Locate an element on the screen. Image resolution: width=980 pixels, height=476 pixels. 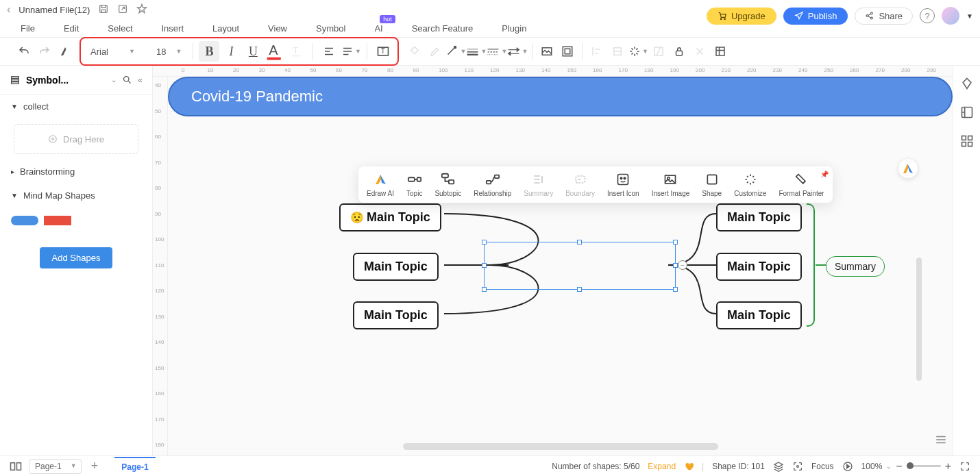
zoom-slider is located at coordinates (924, 466).